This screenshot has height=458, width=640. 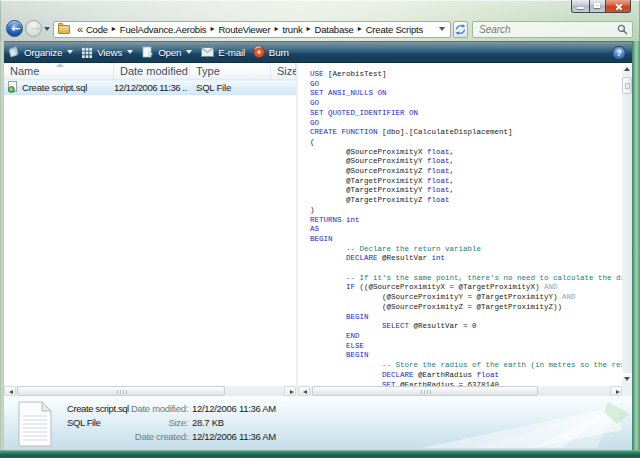 I want to click on code-line: @TargetProximityX float,, so click(x=466, y=182).